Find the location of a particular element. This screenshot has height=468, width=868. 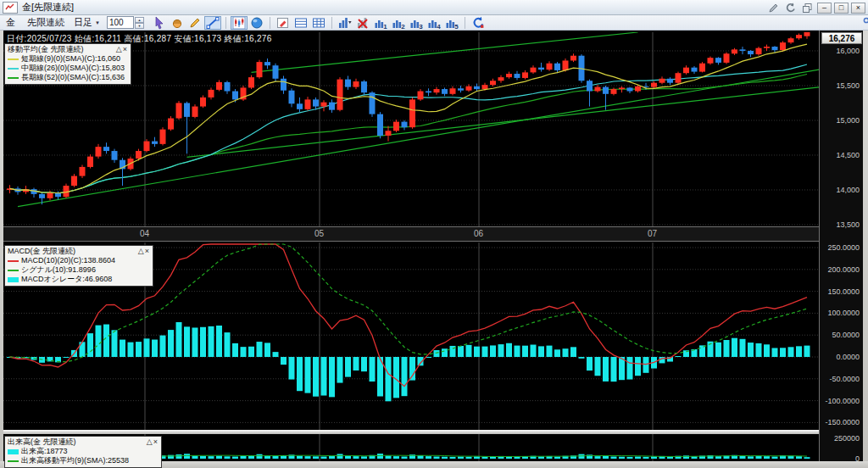

legend-item-label: 中期線(26)(0)(SMA)(C):15,803 is located at coordinates (73, 68).